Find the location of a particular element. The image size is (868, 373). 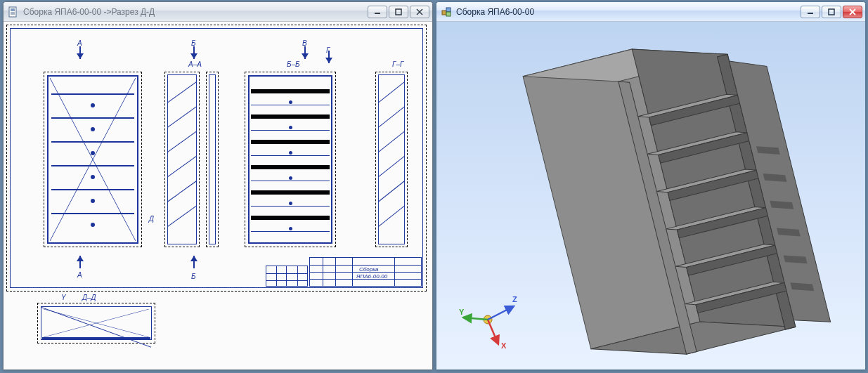

section-label-g-top: Г is located at coordinates (328, 51).